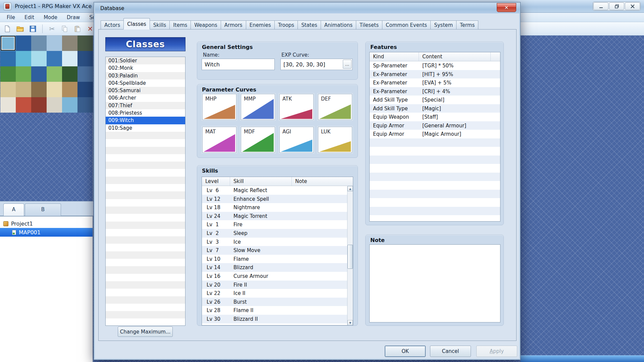 This screenshot has width=644, height=362. I want to click on exp-curve-input, so click(317, 64).